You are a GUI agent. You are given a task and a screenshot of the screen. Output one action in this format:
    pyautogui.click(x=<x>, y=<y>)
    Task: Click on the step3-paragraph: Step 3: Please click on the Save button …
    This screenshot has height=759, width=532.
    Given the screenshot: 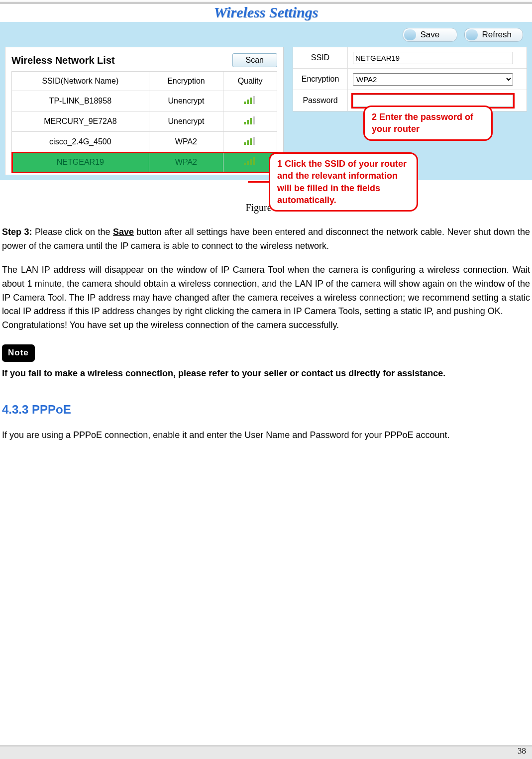 What is the action you would take?
    pyautogui.click(x=266, y=239)
    